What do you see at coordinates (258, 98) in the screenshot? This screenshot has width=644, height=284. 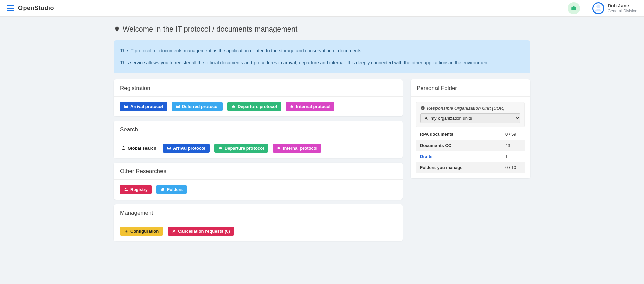 I see `card-registration: Registration Arrival protocol Deferred p…` at bounding box center [258, 98].